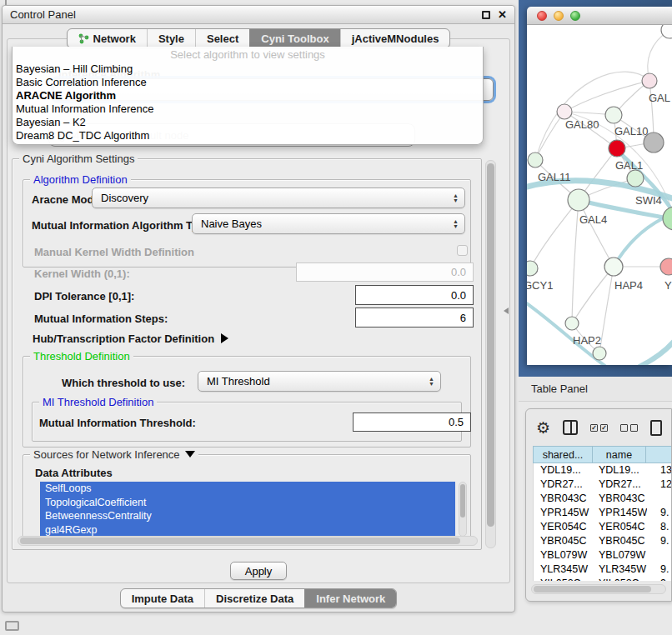 This screenshot has width=672, height=635. Describe the element at coordinates (599, 589) in the screenshot. I see `table-horizontal-scrollbar` at that location.